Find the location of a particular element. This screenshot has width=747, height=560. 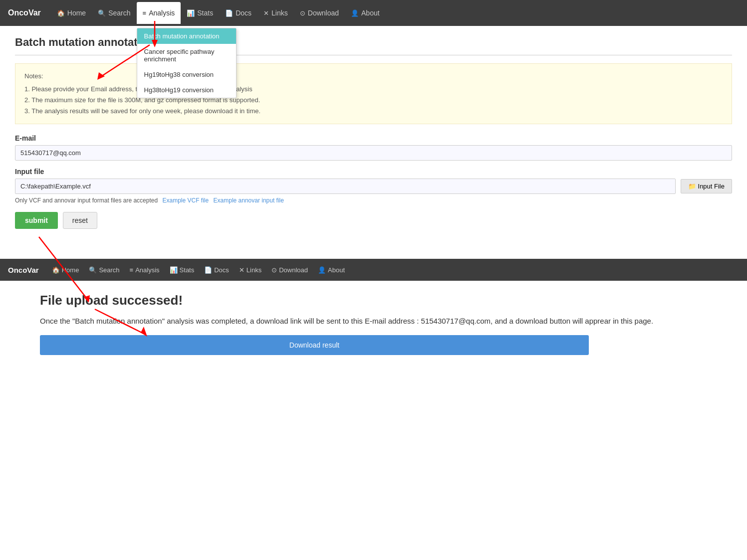

analysis2-icon: ≡ is located at coordinates (132, 270).